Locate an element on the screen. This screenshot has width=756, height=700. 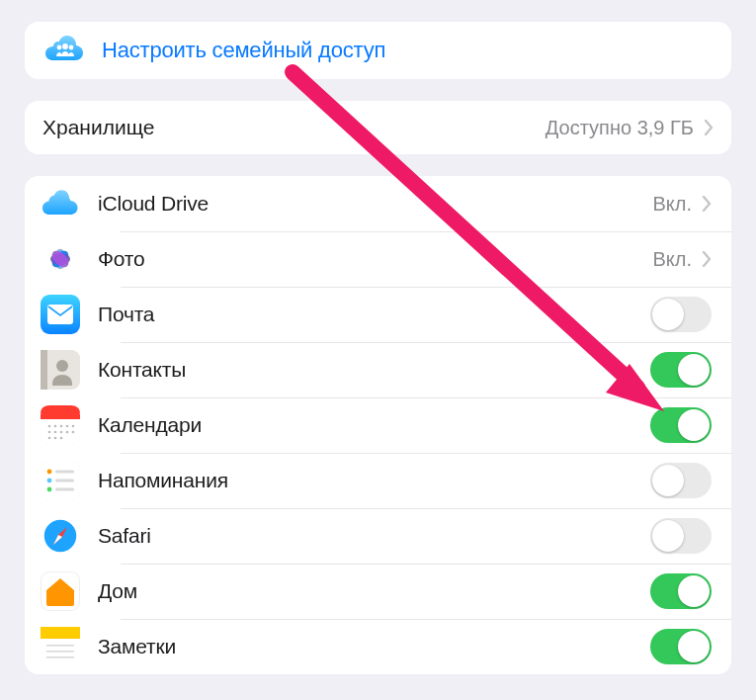
icloud-drive-status: Вкл. is located at coordinates (672, 204).